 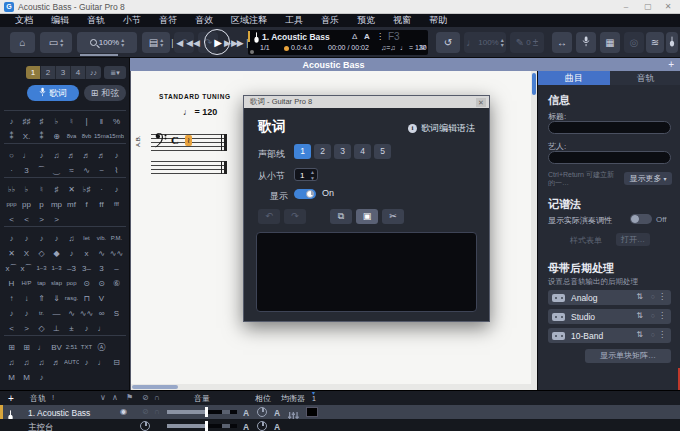 I want to click on palette-icon: –, so click(x=116, y=268).